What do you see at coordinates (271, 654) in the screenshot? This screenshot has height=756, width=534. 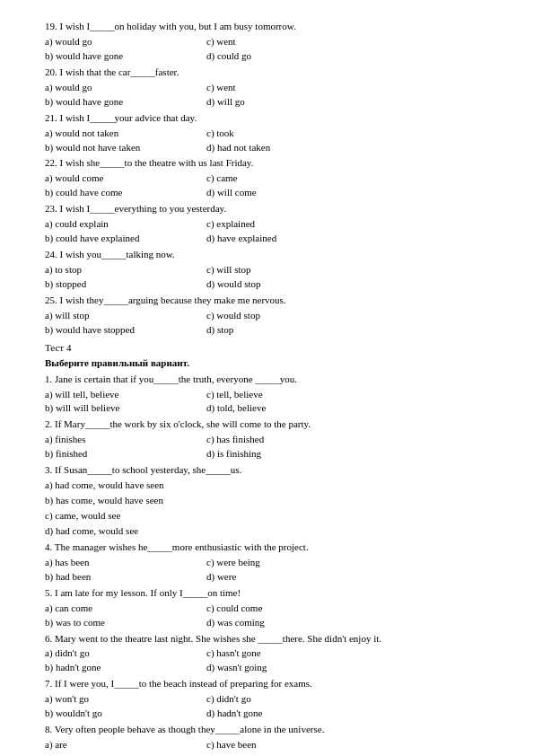 I see `options-row: a) didn't goc) hasn't gone` at bounding box center [271, 654].